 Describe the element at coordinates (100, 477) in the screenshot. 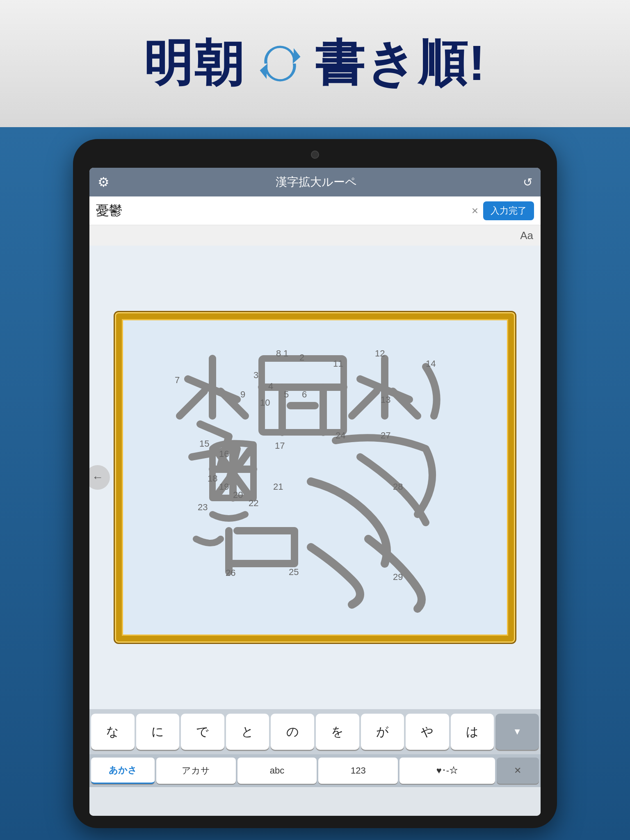

I see `back-arrow-button: ←` at that location.